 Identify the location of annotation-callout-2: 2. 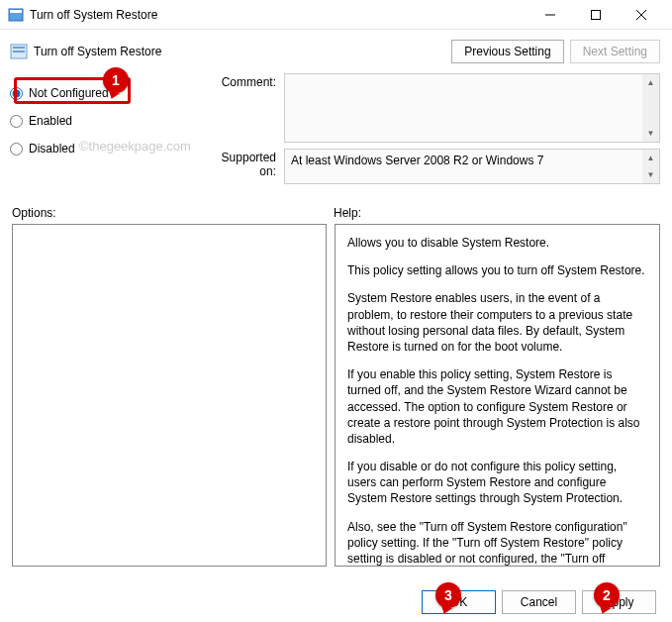
(607, 595).